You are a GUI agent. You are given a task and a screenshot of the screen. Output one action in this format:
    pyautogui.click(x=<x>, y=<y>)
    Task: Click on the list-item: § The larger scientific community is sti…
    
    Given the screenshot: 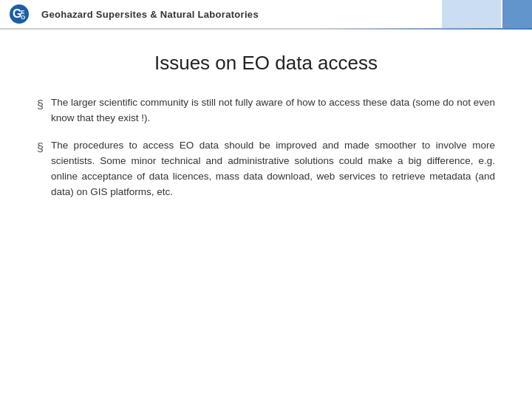 What is the action you would take?
    pyautogui.click(x=266, y=111)
    